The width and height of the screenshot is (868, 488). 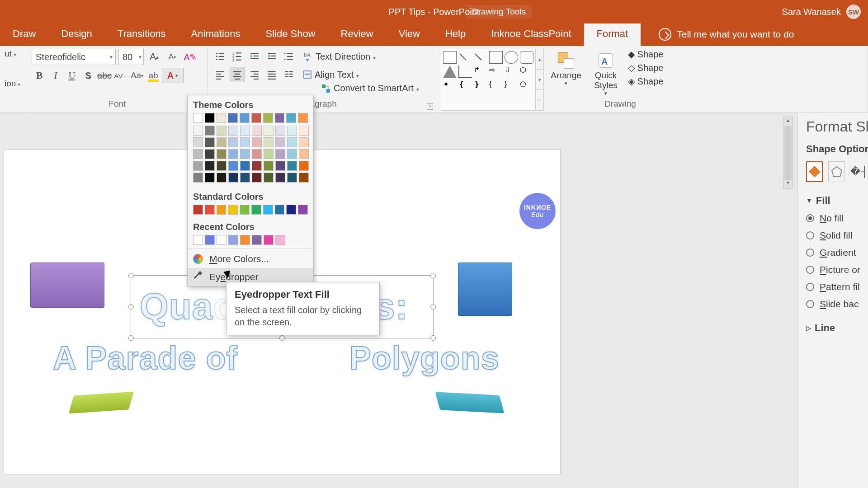 I want to click on decrease-indent-button, so click(x=255, y=56).